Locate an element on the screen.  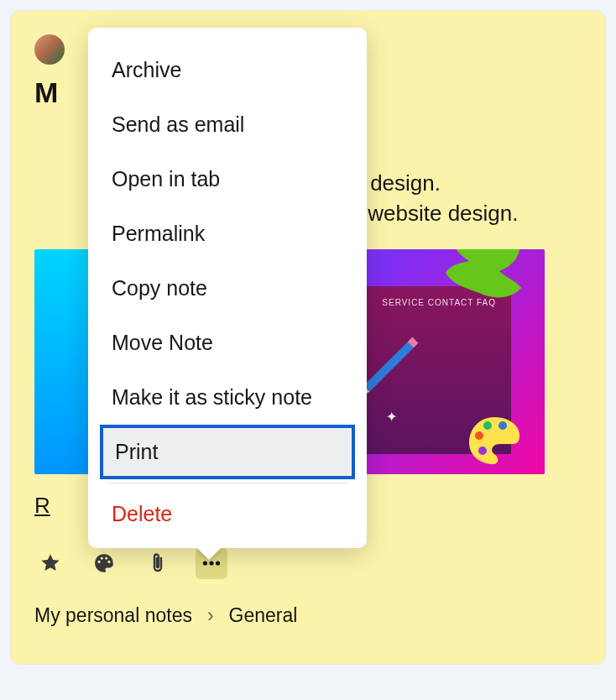
star-icon is located at coordinates (50, 563).